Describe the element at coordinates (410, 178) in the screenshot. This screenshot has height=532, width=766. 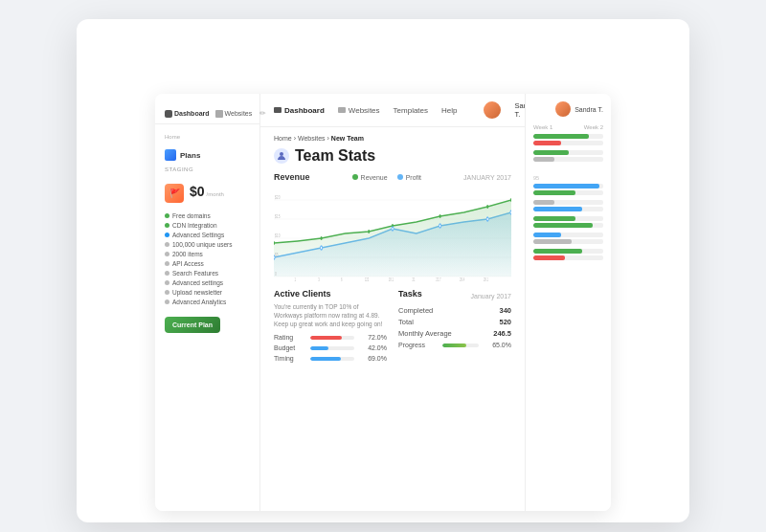
I see `legend-profit: Profit` at that location.